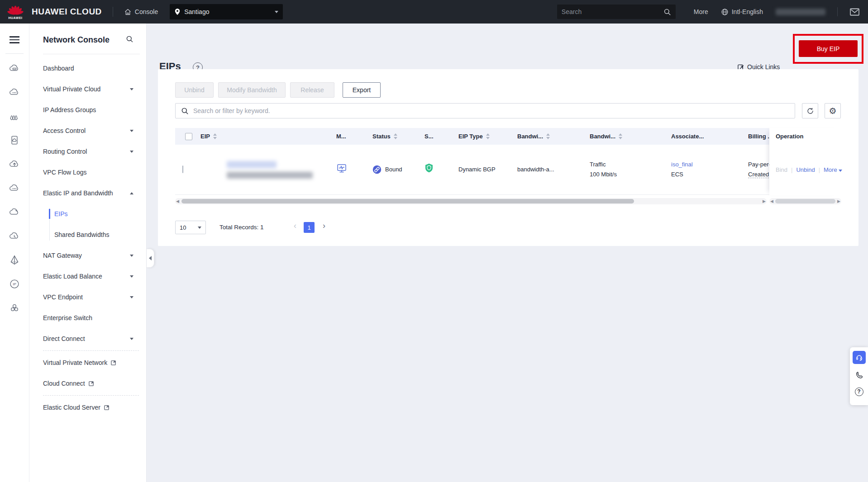 This screenshot has height=482, width=868. What do you see at coordinates (742, 12) in the screenshot?
I see `language-selector: Intl-English` at bounding box center [742, 12].